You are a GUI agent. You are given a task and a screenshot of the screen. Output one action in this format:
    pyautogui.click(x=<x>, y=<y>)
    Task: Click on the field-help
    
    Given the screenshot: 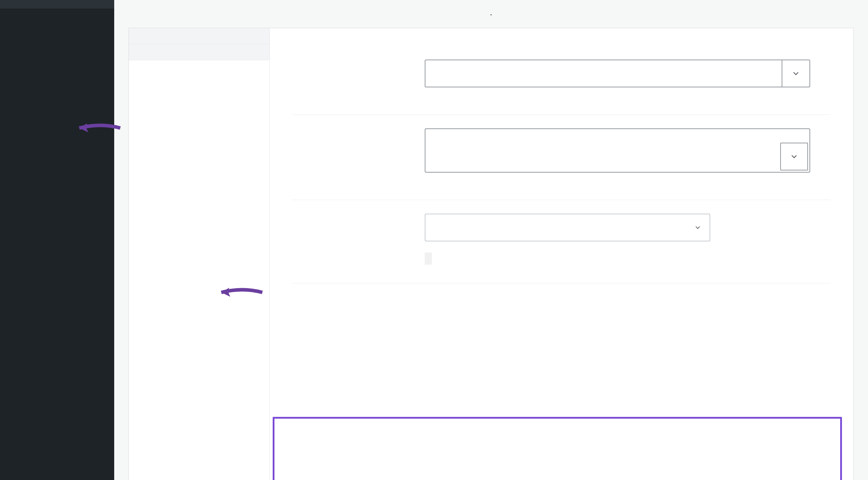 What is the action you would take?
    pyautogui.click(x=617, y=258)
    